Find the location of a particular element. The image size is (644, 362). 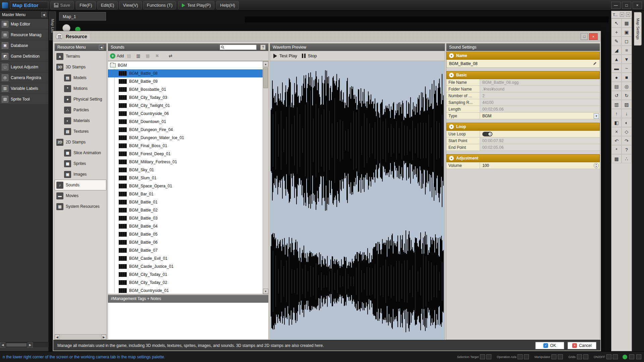

search-input is located at coordinates (240, 47).